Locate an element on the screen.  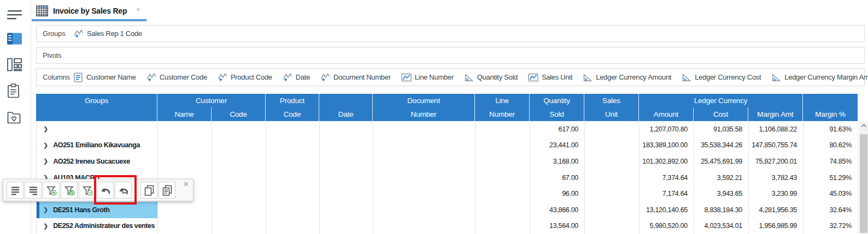
table-row: ❯DE252 Administrateur des ventes13,564.0… is located at coordinates (447, 226).